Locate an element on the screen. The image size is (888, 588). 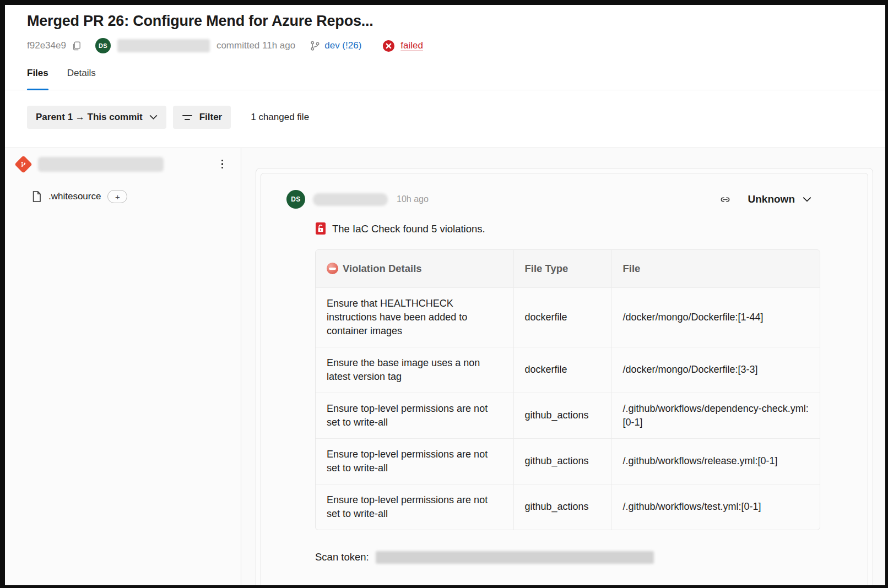
file-name: .whitesource is located at coordinates (75, 197).